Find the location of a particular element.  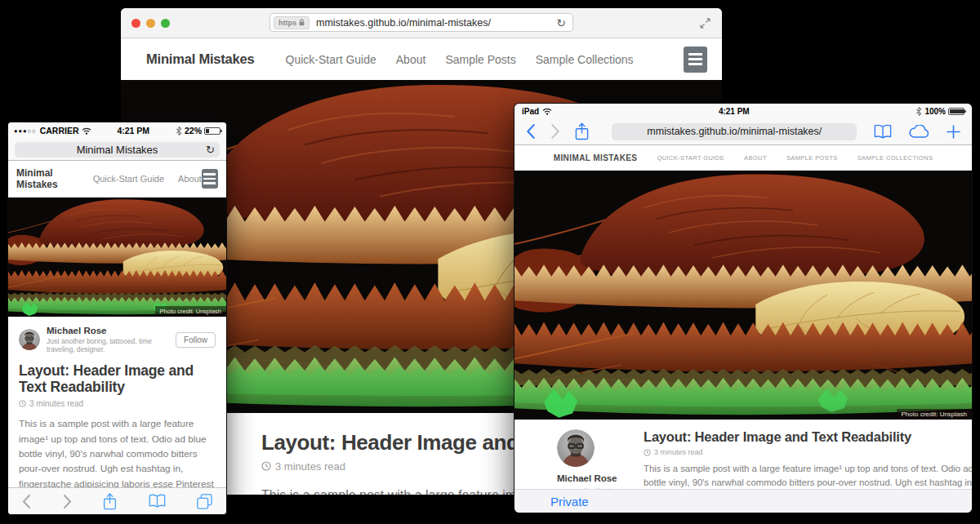

battery-percent: 22% is located at coordinates (193, 131).